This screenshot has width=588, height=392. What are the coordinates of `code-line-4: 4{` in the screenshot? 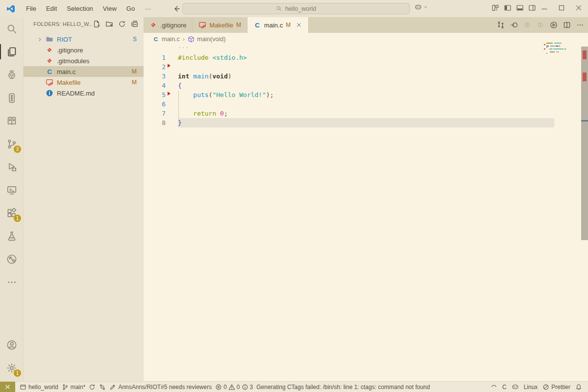 It's located at (366, 85).